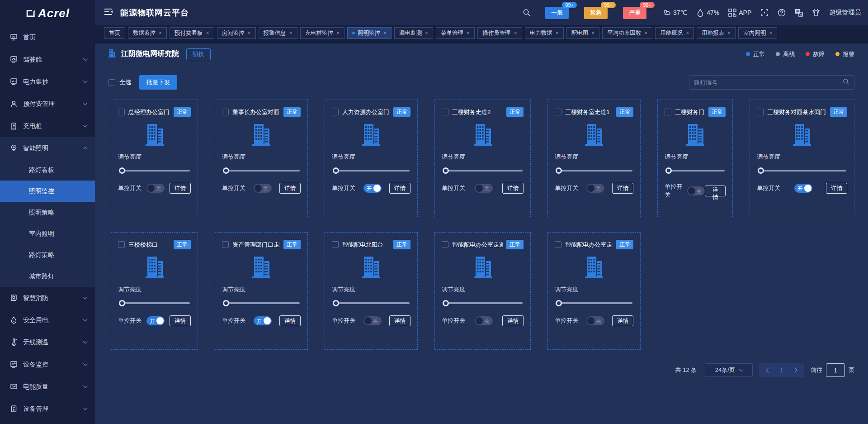 The image size is (868, 424). Describe the element at coordinates (583, 33) in the screenshot. I see `tab-11: 配电图×` at that location.